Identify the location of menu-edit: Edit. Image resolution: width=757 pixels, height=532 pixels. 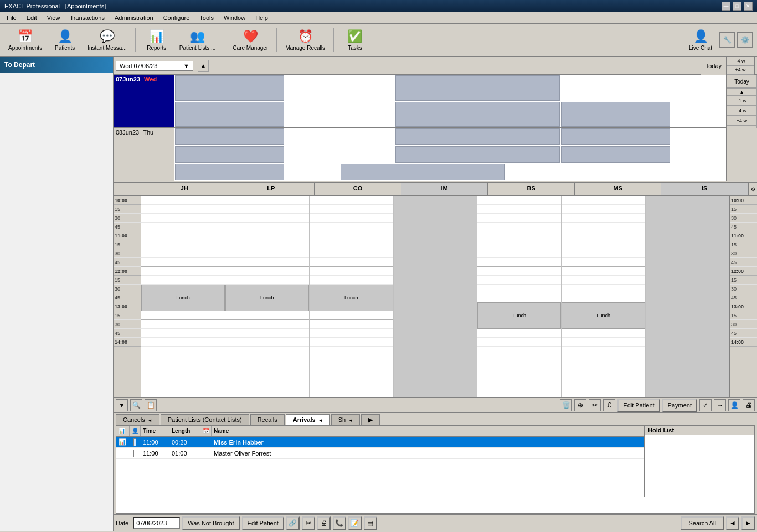
(32, 18).